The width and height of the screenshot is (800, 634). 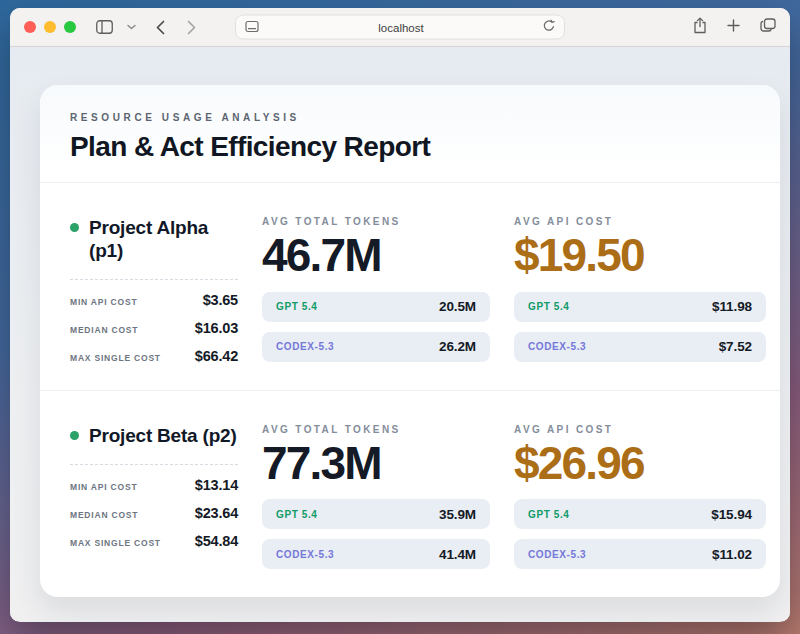 What do you see at coordinates (768, 27) in the screenshot?
I see `tab-overview-icon` at bounding box center [768, 27].